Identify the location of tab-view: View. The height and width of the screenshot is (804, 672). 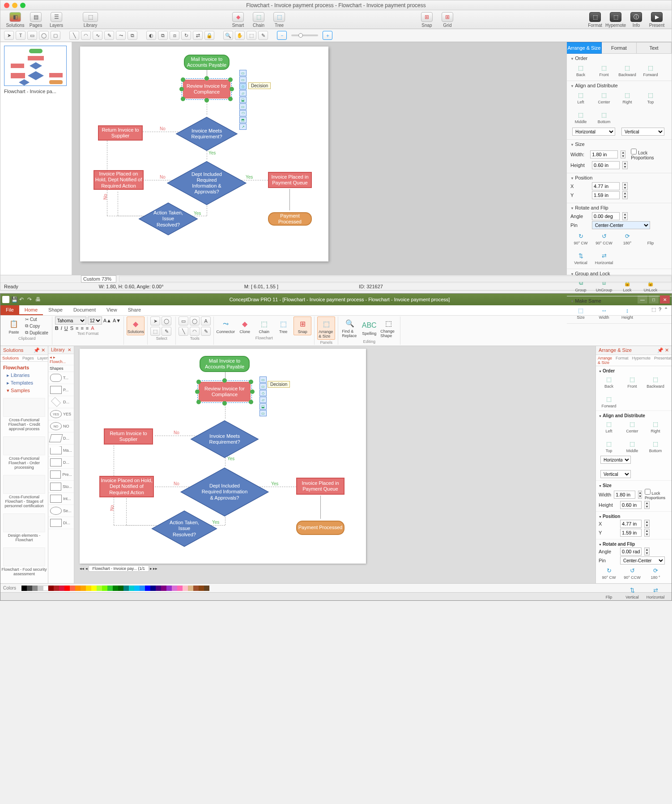
(112, 310).